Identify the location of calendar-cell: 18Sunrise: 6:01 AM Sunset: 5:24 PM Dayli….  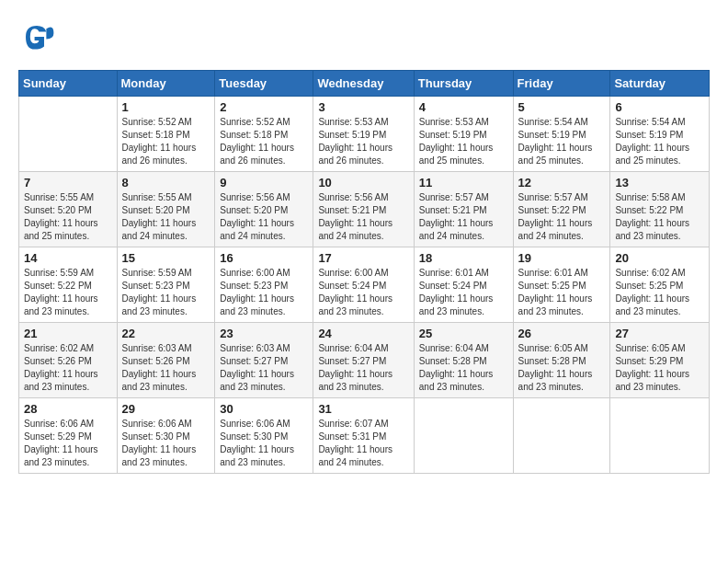
(463, 285).